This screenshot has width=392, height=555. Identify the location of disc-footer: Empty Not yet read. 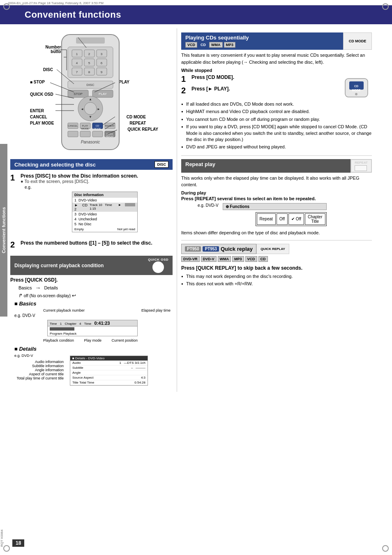
(105, 229).